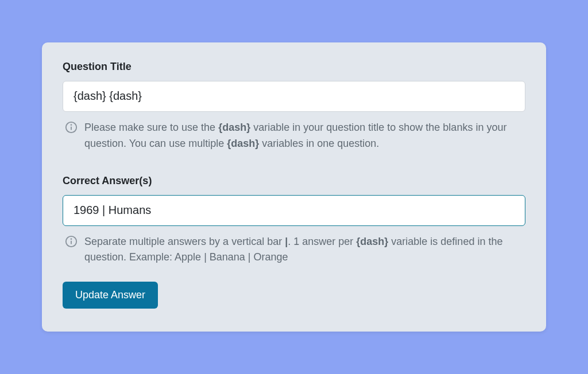 This screenshot has height=374, width=588. I want to click on question-title-label: Question Title, so click(294, 67).